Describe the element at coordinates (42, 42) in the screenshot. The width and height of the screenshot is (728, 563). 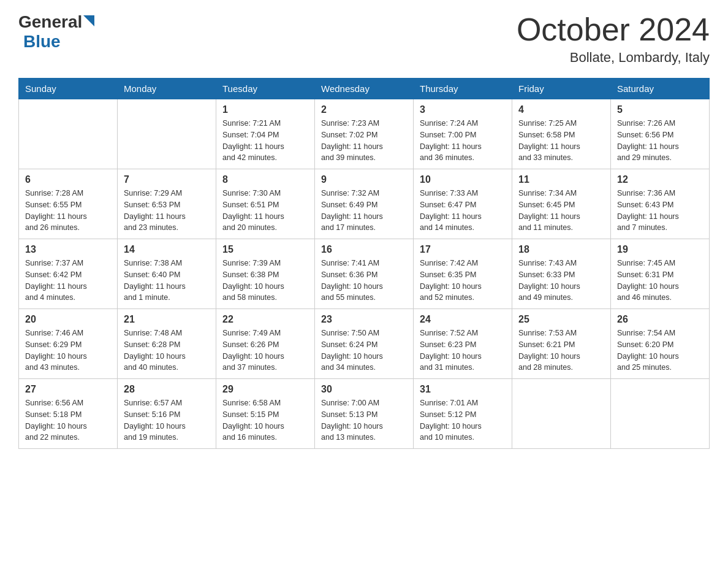
I see `logo-blue-text: Blue` at that location.